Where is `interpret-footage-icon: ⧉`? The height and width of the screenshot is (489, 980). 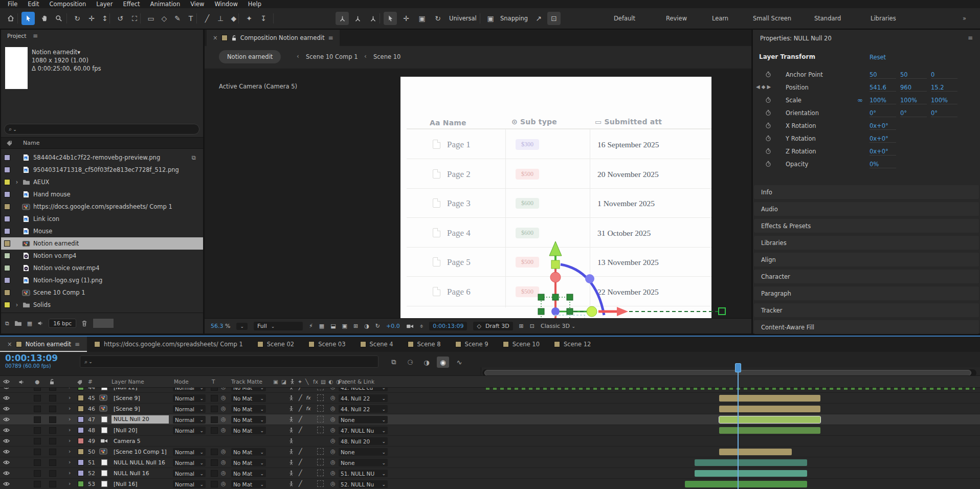
interpret-footage-icon: ⧉ is located at coordinates (7, 323).